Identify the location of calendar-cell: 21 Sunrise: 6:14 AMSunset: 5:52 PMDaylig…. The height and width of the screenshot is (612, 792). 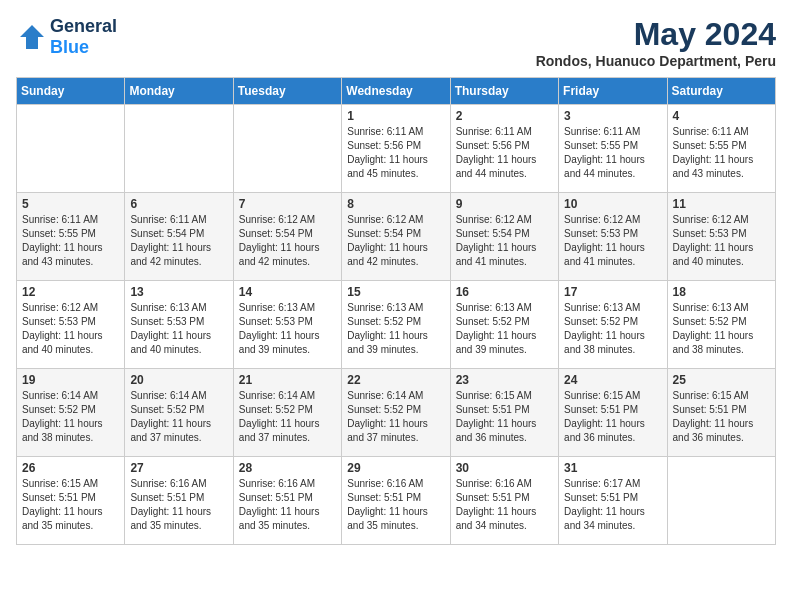
(287, 413).